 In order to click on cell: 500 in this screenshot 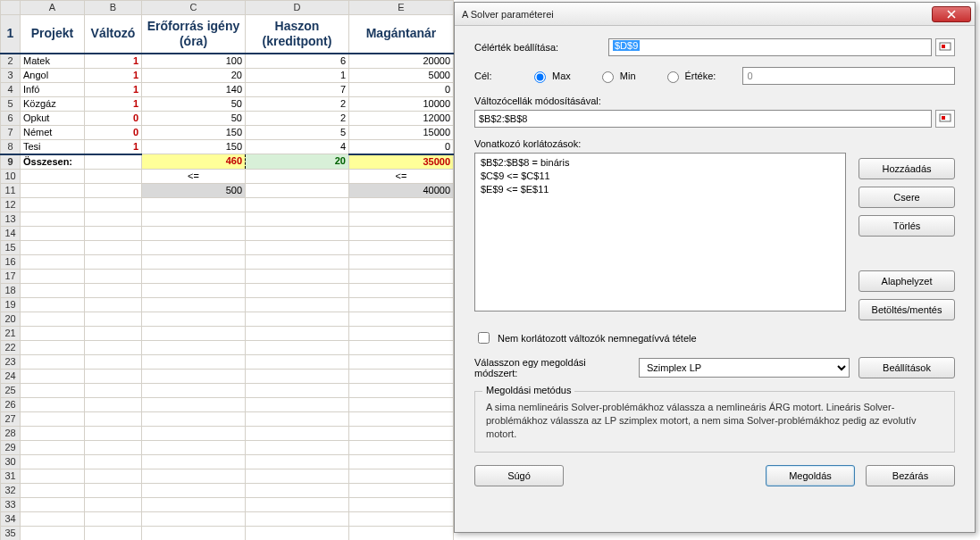, I will do `click(194, 190)`.